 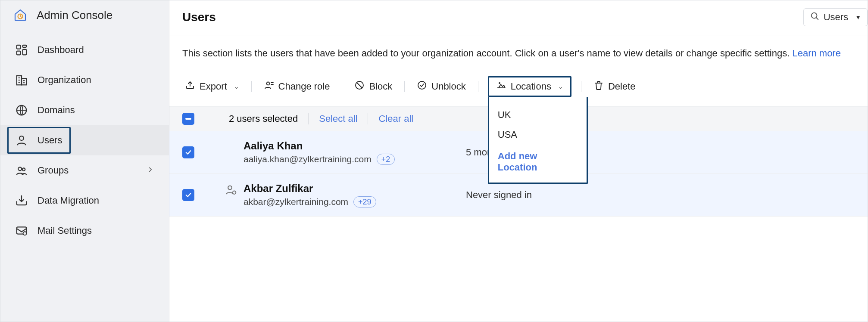 What do you see at coordinates (84, 15) in the screenshot?
I see `sidebar-header: Admin Console` at bounding box center [84, 15].